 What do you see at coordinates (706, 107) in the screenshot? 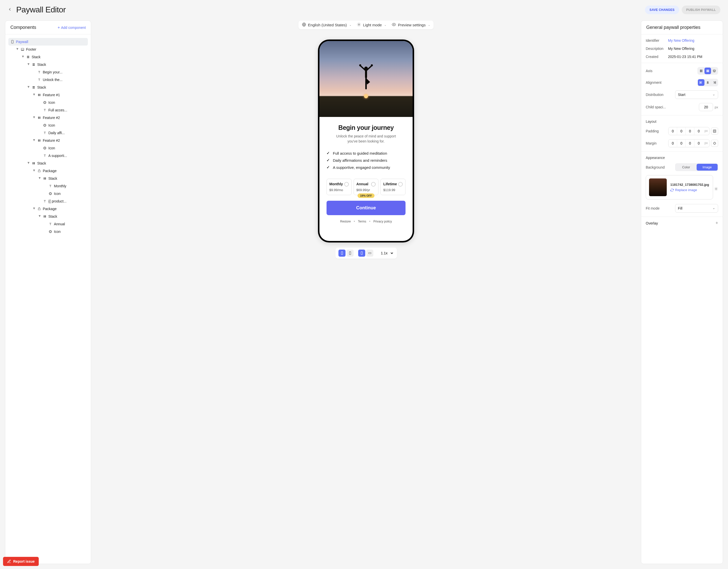
I see `child-spacing-input` at bounding box center [706, 107].